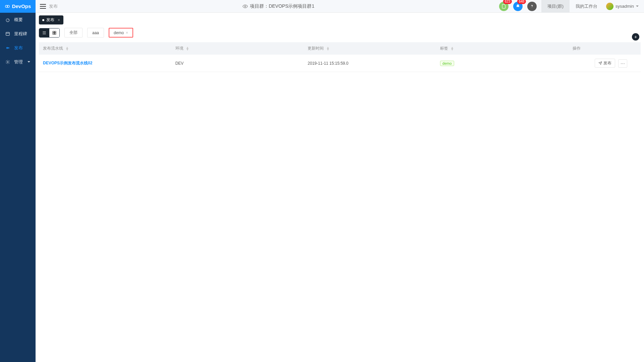  Describe the element at coordinates (518, 6) in the screenshot. I see `notification-bell: 648` at that location.